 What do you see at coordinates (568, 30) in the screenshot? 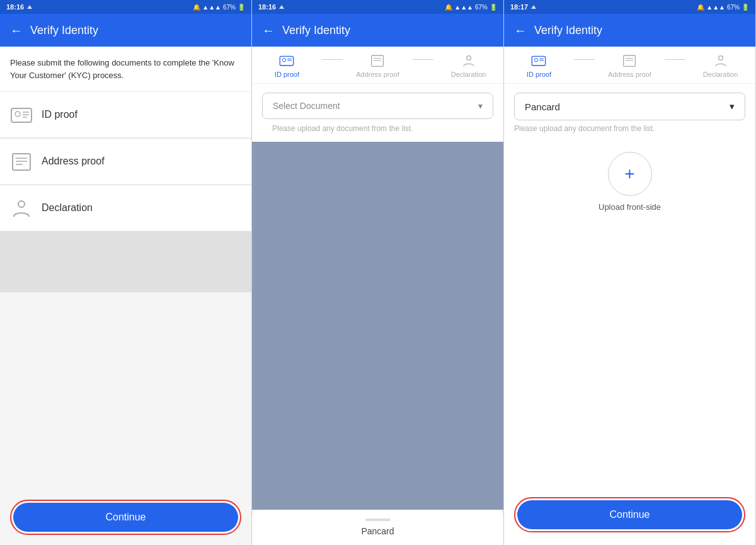
I see `nav-title-3: Verify Identity` at bounding box center [568, 30].